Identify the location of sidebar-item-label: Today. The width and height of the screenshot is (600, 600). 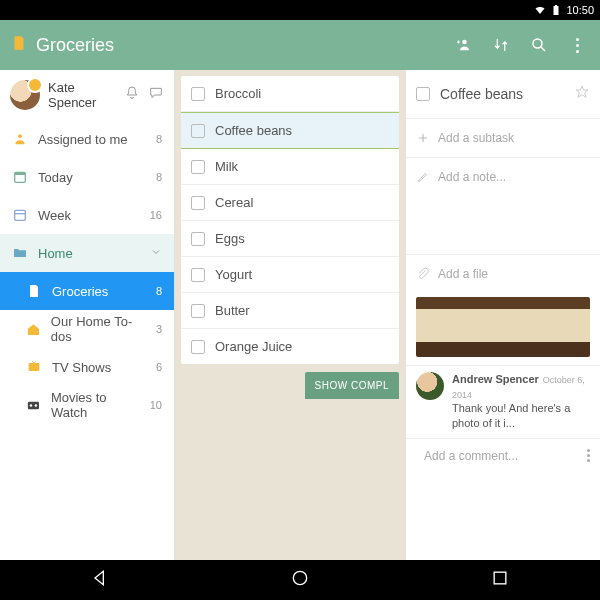
(56, 178).